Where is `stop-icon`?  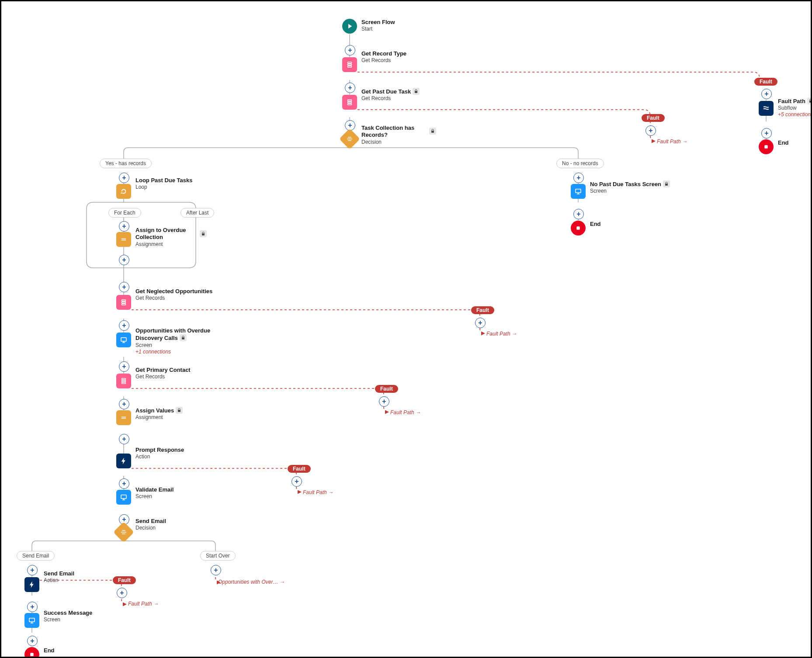
stop-icon is located at coordinates (32, 653).